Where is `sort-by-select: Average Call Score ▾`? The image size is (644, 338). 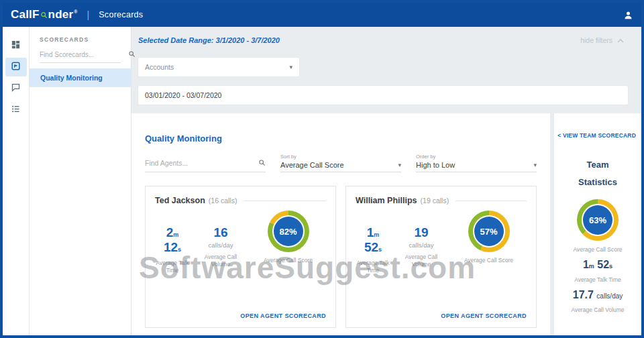
sort-by-select: Average Call Score ▾ is located at coordinates (341, 166).